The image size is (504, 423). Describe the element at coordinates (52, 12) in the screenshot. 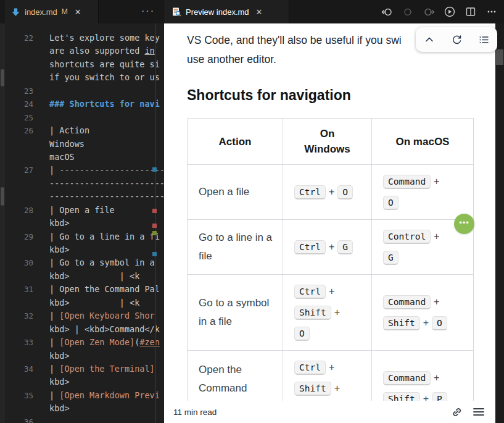

I see `tab-index-md: index.md M ✕` at that location.